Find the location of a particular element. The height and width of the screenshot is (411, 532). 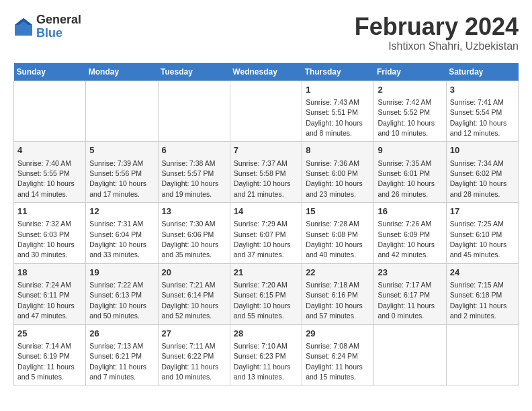

day-detail: Sunrise: 7:42 AM Sunset: 5:52 PM Dayligh… is located at coordinates (406, 118).